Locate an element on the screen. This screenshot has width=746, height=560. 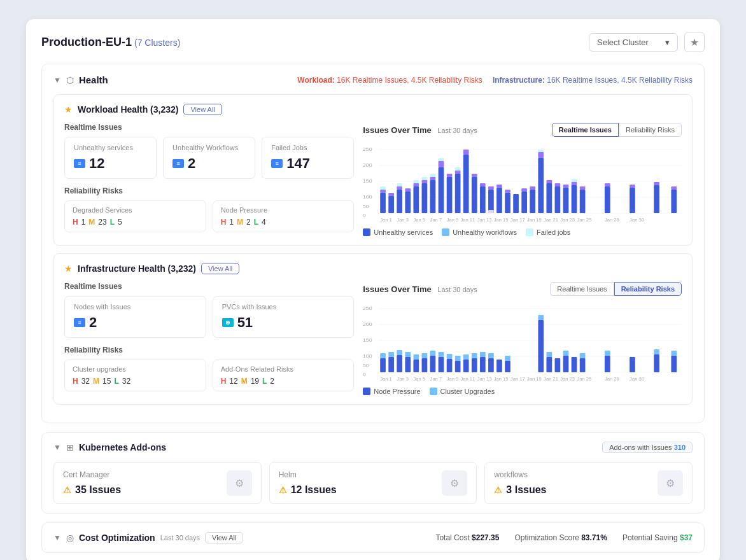
infra-realtime-issues-tab: Realtime Issues is located at coordinates (582, 289).